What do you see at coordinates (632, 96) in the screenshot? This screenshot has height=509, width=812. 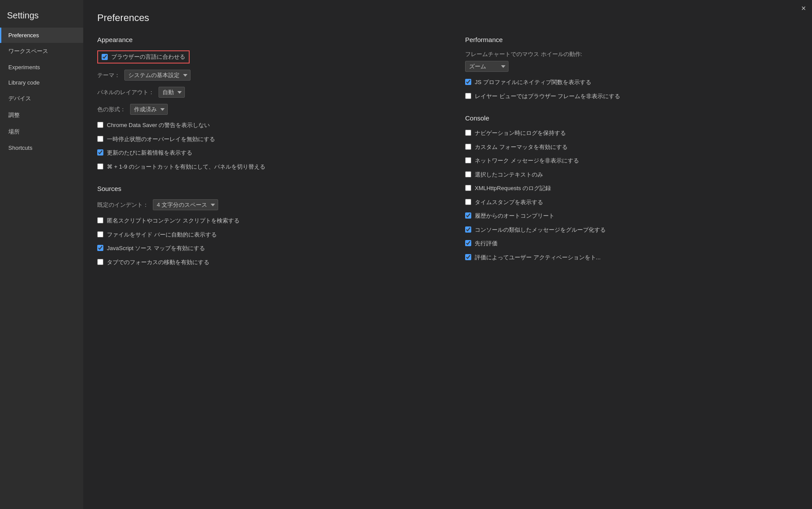 I see `performance-row-hide-browser-frames: レイヤー ビューではブラウザー フレームを非表示にする` at bounding box center [632, 96].